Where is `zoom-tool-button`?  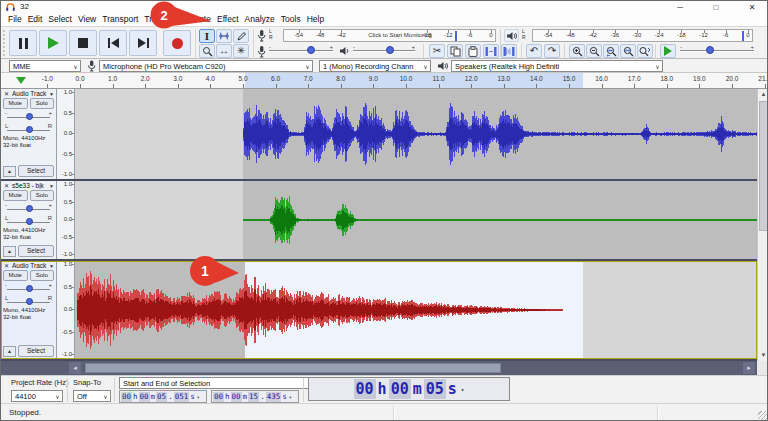 zoom-tool-button is located at coordinates (207, 51).